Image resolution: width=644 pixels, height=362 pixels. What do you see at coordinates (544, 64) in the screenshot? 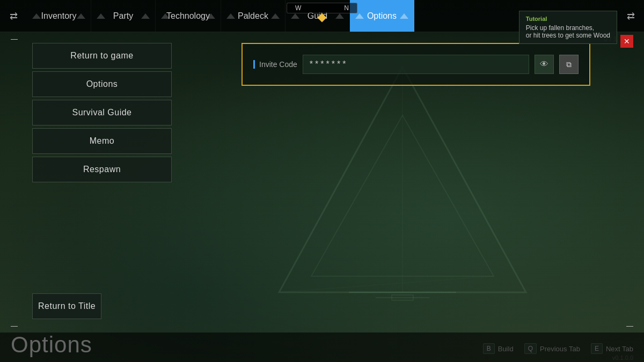
I see `toggle-visibility-button: 👁` at bounding box center [544, 64].